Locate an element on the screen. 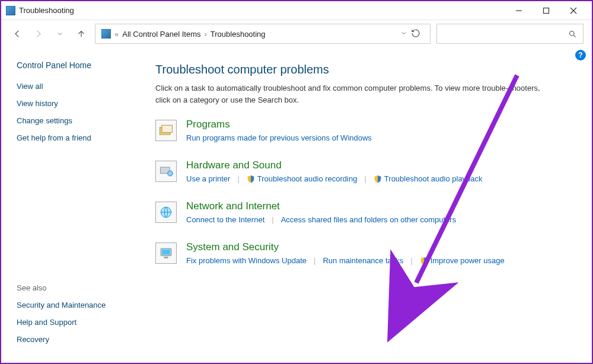  navbar: « All Control Panel Items › Troubleshoot… is located at coordinates (296, 34).